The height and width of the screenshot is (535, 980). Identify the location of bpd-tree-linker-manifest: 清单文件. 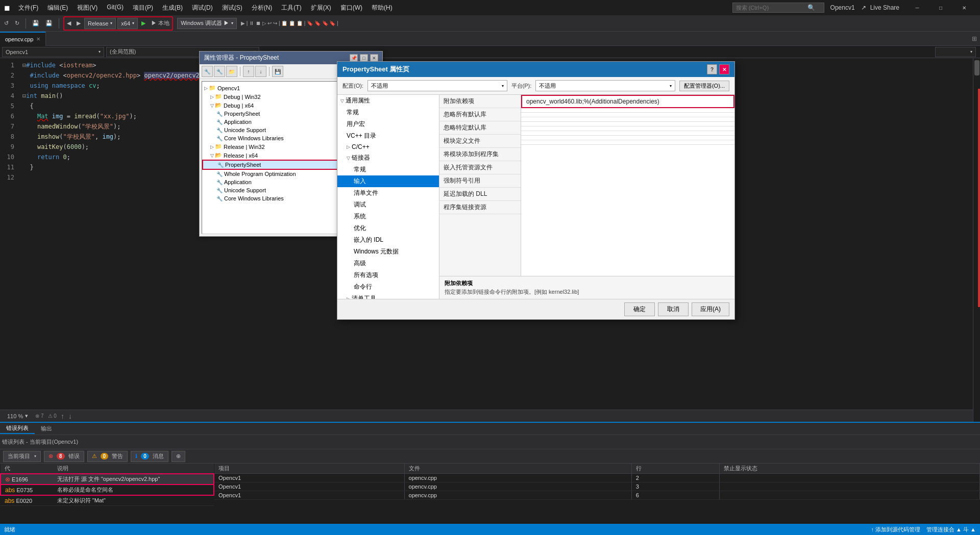
(388, 193).